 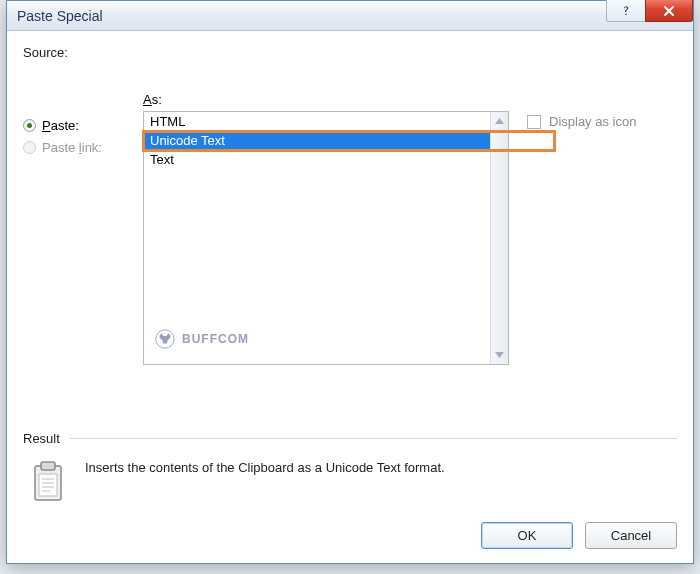 I want to click on watermark-text: BUFFCOM, so click(x=216, y=339).